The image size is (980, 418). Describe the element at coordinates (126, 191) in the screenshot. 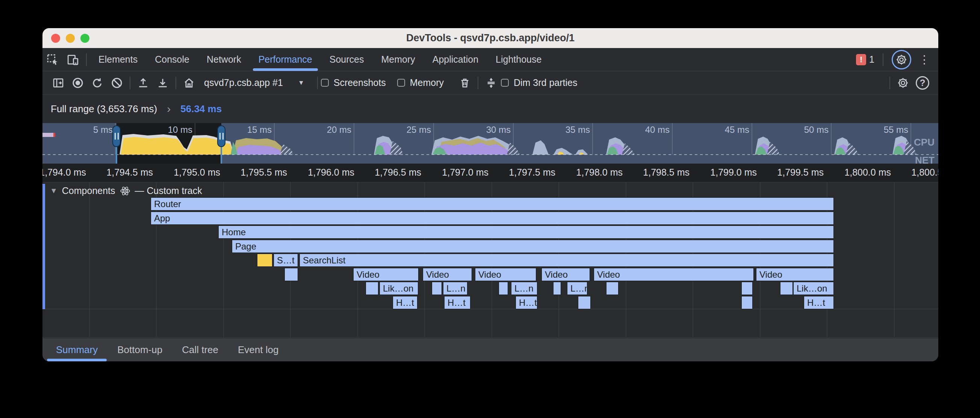

I see `track-header: ▼ Components — Custom track` at that location.